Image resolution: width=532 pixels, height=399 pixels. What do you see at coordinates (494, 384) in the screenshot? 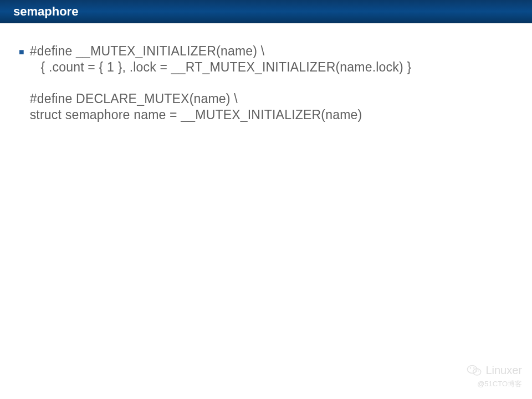
I see `watermark-sub: @51CTO博客` at bounding box center [494, 384].